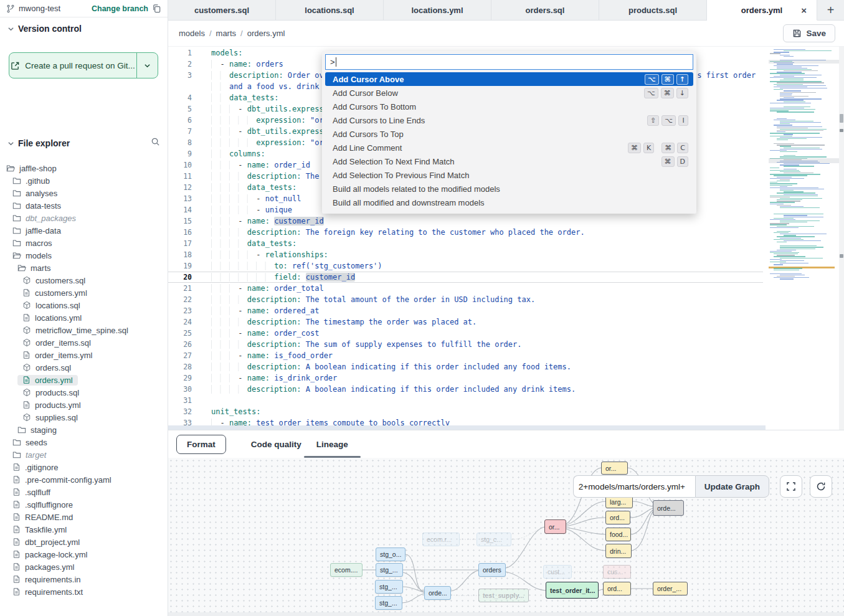  What do you see at coordinates (192, 34) in the screenshot?
I see `breadcrumb-models: models` at bounding box center [192, 34].